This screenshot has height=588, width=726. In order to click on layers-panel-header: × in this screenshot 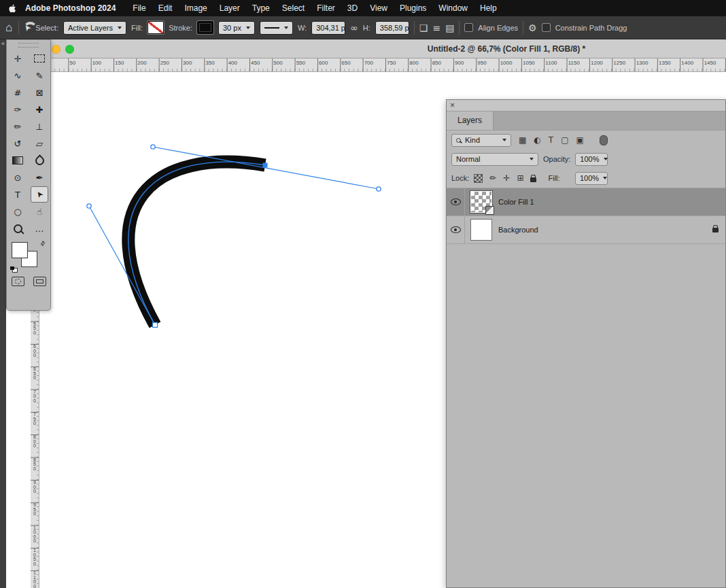, I will do `click(586, 106)`.